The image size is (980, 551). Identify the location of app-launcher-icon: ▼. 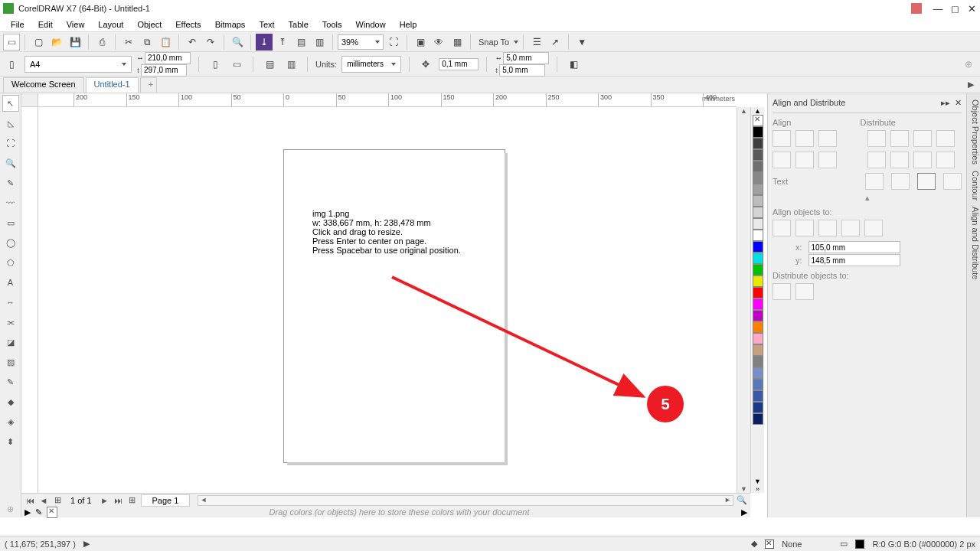
(582, 42).